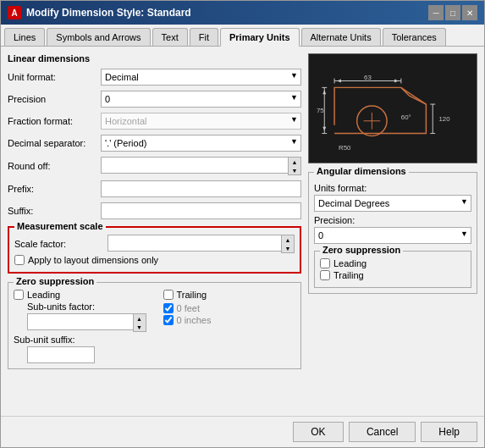  I want to click on round-off-up-btn: ▲, so click(295, 162).